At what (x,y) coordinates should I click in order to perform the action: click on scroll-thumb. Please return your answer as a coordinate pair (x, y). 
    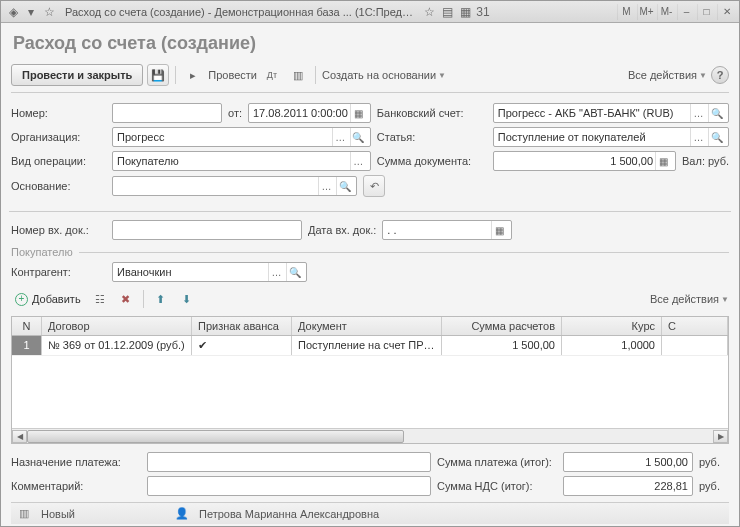
    Looking at the image, I should click on (216, 436).